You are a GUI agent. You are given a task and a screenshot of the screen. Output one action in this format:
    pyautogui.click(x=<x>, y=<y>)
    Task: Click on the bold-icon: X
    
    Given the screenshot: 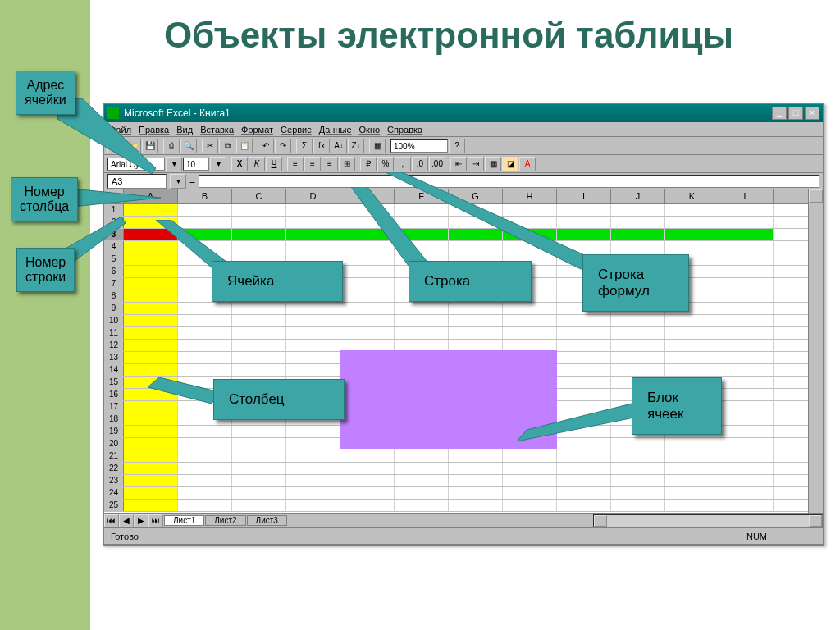 What is the action you would take?
    pyautogui.click(x=240, y=164)
    